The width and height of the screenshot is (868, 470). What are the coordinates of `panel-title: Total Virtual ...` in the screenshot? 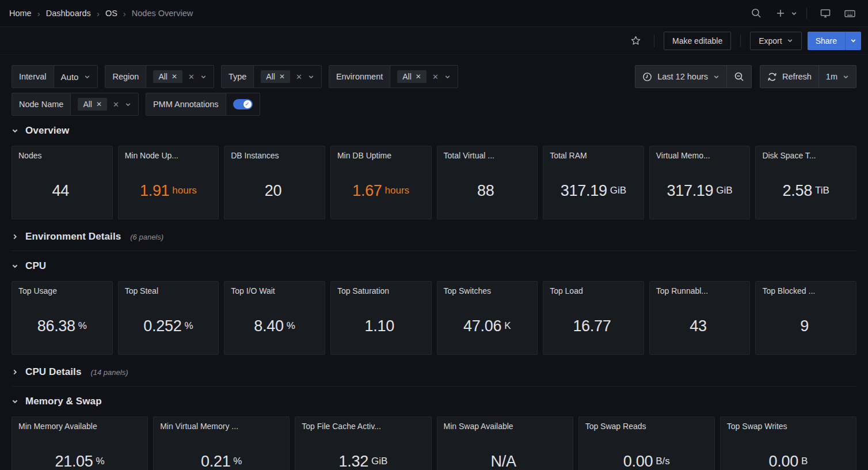 It's located at (488, 153).